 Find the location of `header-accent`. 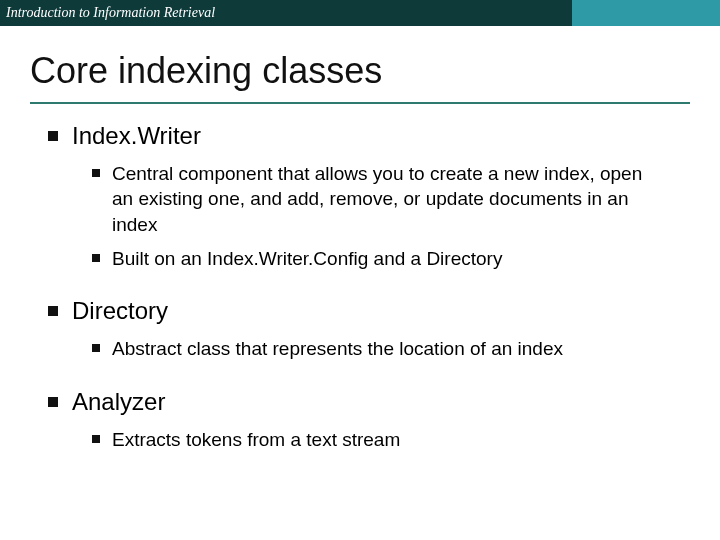

header-accent is located at coordinates (646, 13).